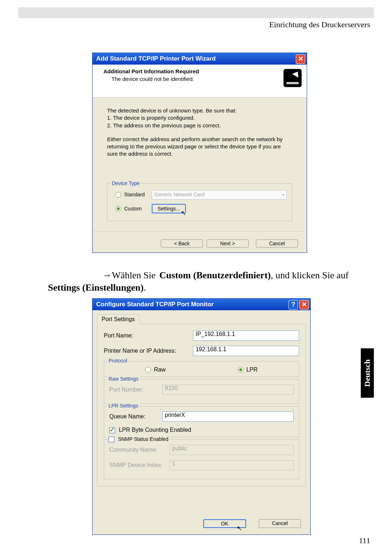 Image resolution: width=392 pixels, height=557 pixels. I want to click on close-icon-2: ✕, so click(304, 305).